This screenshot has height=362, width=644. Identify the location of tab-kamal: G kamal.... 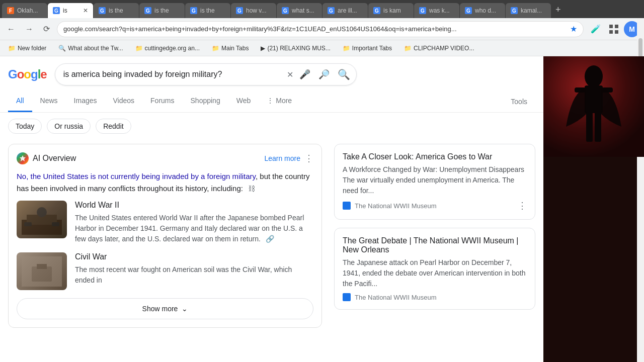
(528, 11).